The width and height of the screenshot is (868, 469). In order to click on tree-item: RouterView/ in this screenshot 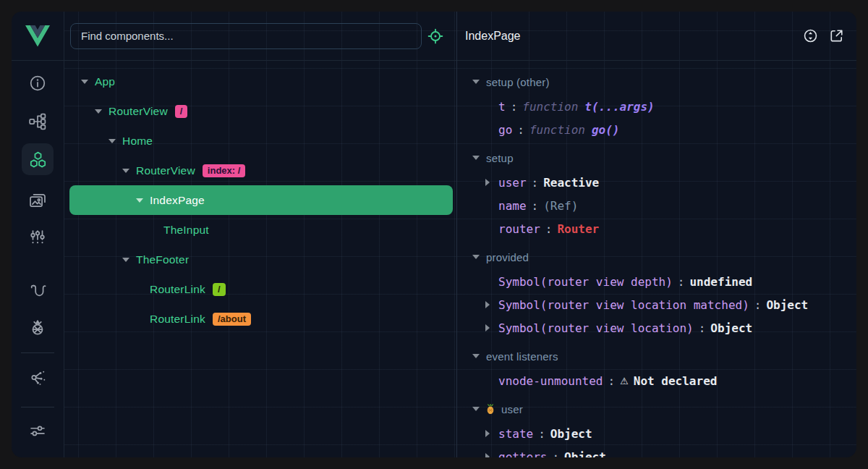, I will do `click(261, 111)`.